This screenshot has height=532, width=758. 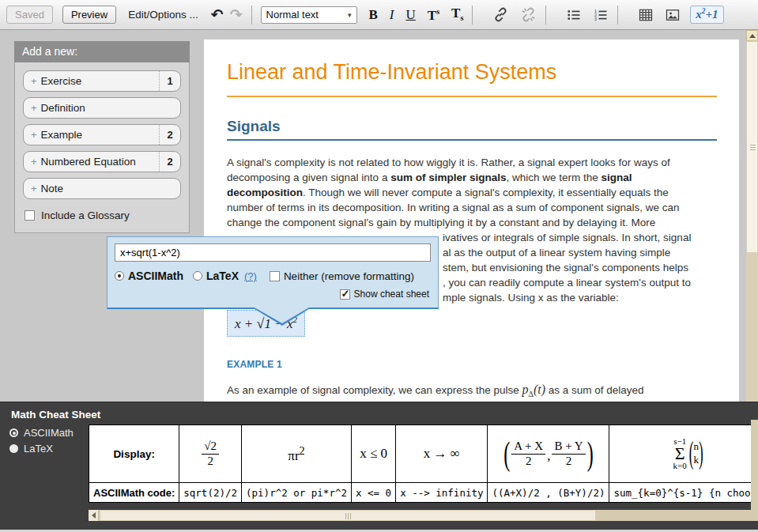 I want to click on toolbar: Saved Preview Edit/Options ... ↶ ↷ Norma…, so click(x=379, y=15).